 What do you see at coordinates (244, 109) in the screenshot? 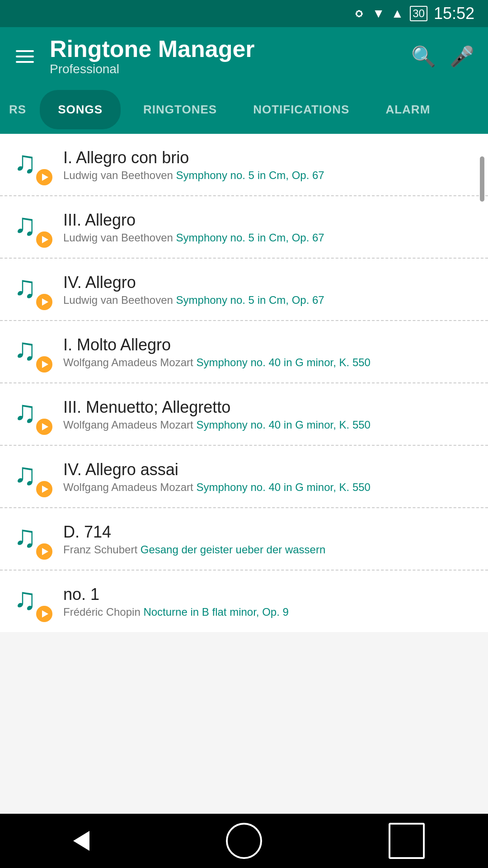
I see `tabs-bar: RS SONGS RINGTONES NOTIFICATIONS ALARM` at bounding box center [244, 109].